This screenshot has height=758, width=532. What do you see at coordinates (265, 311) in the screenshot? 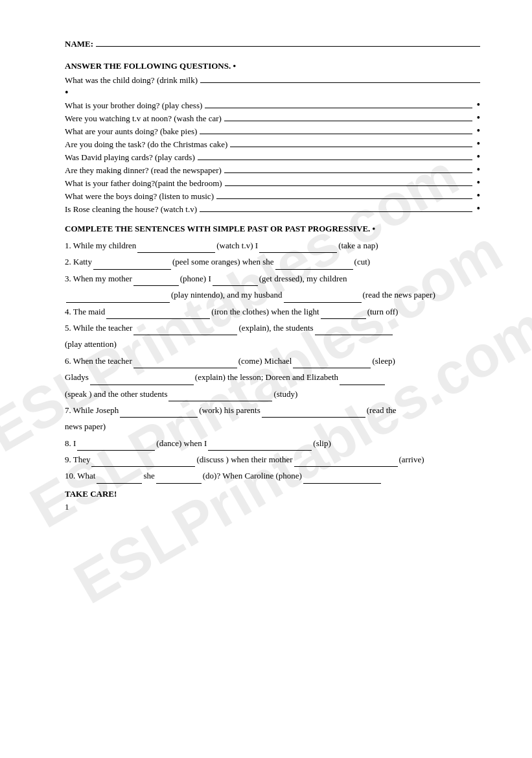
I see `s4-hint1: (iron the clothes) when the light` at bounding box center [265, 311].